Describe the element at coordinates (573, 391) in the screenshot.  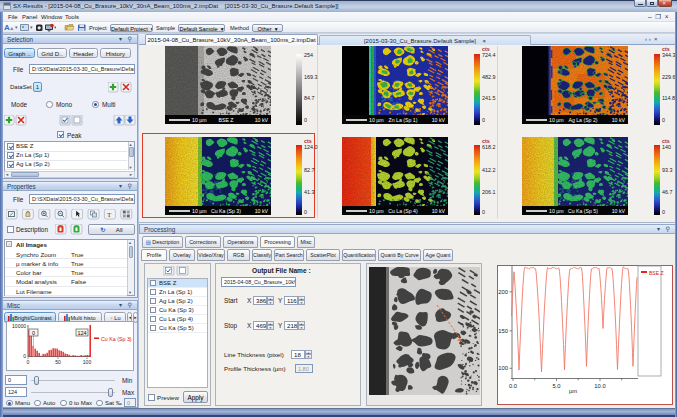
I see `svg-text: µm` at that location.